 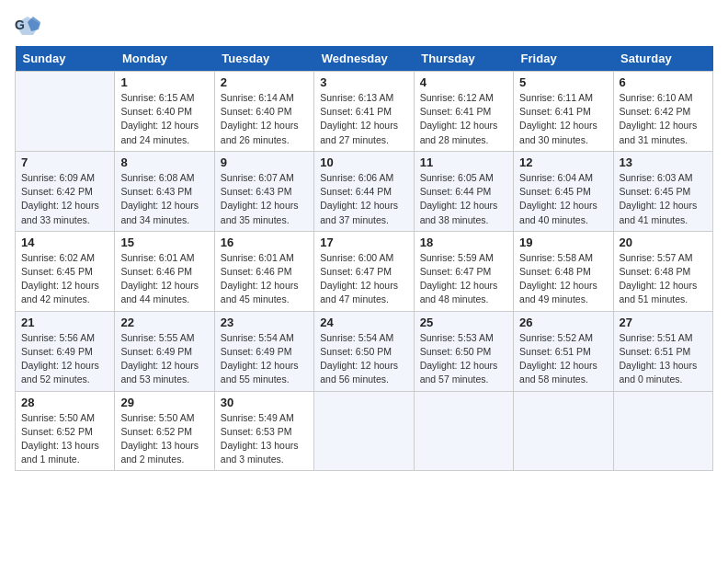 I want to click on day-info: Sunrise: 6:02 AMSunset: 6:45 PMDaylight:…, so click(x=64, y=280).